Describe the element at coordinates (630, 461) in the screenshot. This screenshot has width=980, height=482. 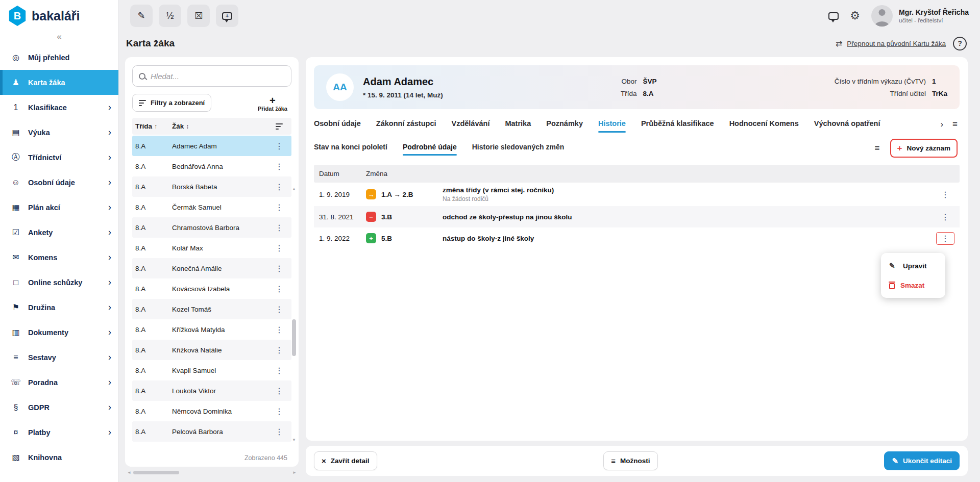
I see `options-button: ≡ Možnosti` at that location.